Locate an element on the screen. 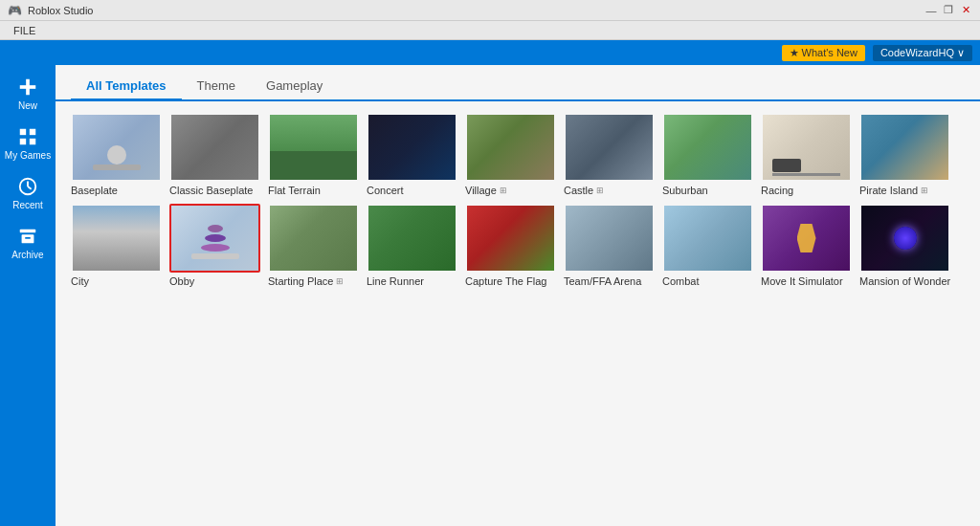 The height and width of the screenshot is (526, 980). template-image-castle is located at coordinates (609, 147).